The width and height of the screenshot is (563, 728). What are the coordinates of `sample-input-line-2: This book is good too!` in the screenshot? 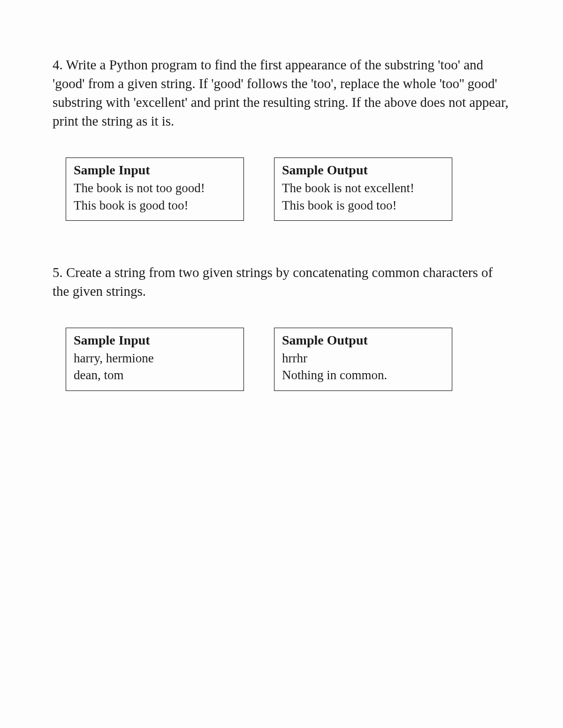 It's located at (155, 205).